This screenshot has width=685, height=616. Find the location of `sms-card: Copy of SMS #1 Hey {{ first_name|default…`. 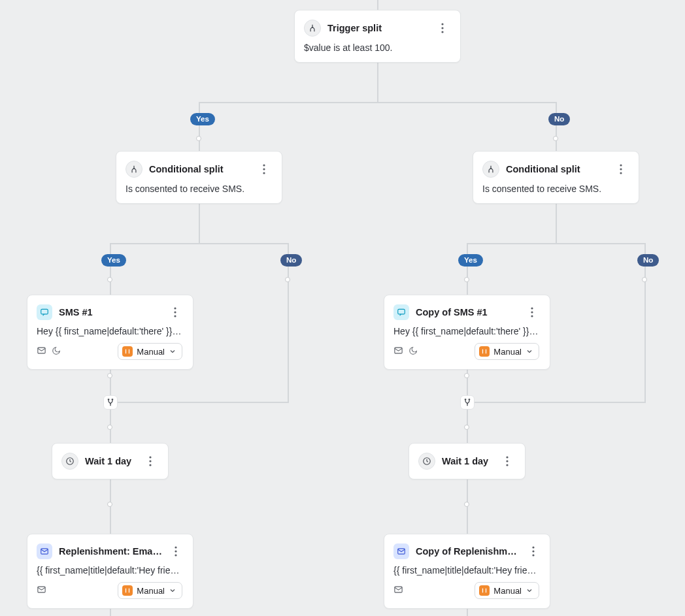

sms-card: Copy of SMS #1 Hey {{ first_name|default… is located at coordinates (467, 332).